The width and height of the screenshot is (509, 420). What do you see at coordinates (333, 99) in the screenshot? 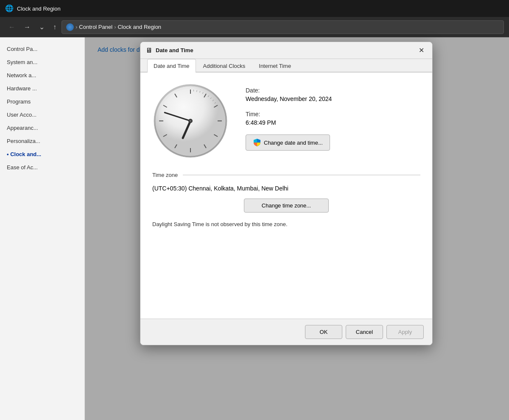
I see `date-value: Wednesday, November 20, 2024` at bounding box center [333, 99].